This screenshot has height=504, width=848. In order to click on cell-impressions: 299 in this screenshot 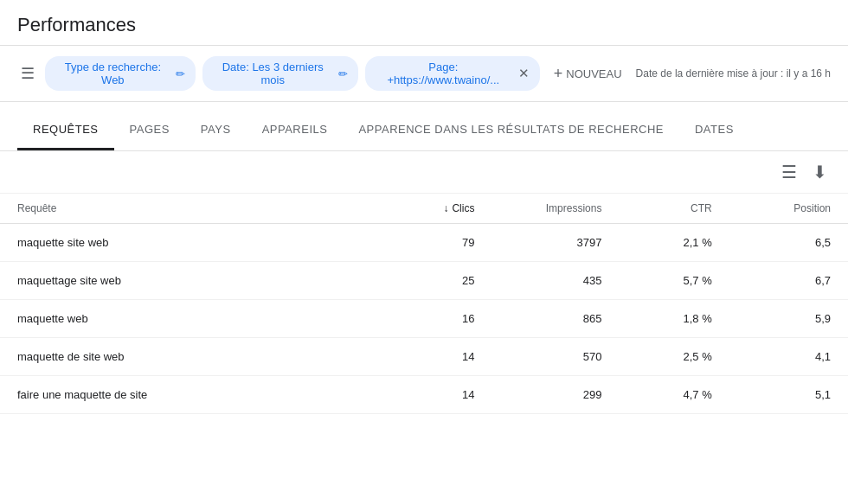, I will do `click(556, 395)`.